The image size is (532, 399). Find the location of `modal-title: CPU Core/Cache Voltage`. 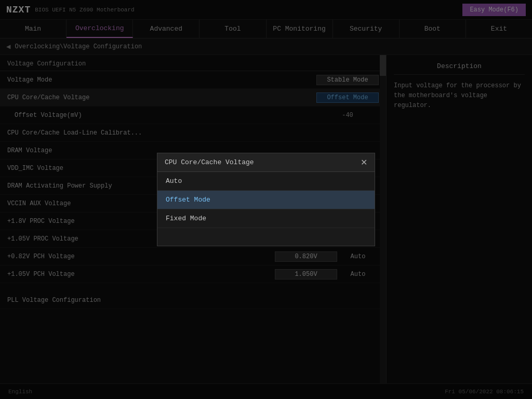

modal-title: CPU Core/Cache Voltage is located at coordinates (209, 162).